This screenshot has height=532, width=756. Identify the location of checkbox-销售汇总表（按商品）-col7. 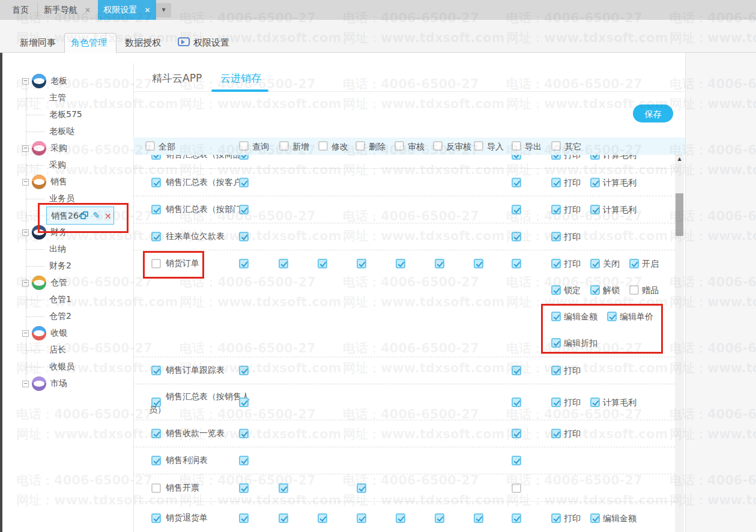
(516, 157).